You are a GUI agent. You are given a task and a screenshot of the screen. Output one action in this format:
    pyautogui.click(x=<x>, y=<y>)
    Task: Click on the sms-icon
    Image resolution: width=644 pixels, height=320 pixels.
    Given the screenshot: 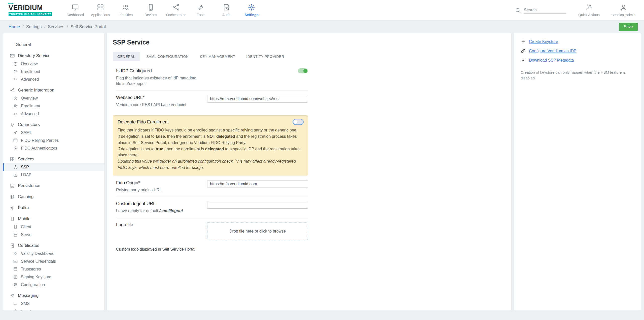 What is the action you would take?
    pyautogui.click(x=16, y=304)
    